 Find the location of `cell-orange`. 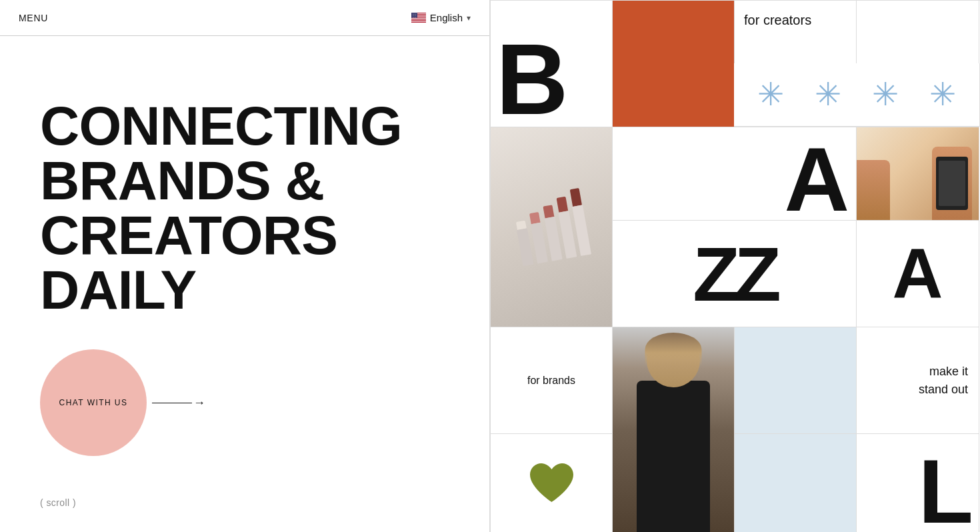

cell-orange is located at coordinates (673, 64).